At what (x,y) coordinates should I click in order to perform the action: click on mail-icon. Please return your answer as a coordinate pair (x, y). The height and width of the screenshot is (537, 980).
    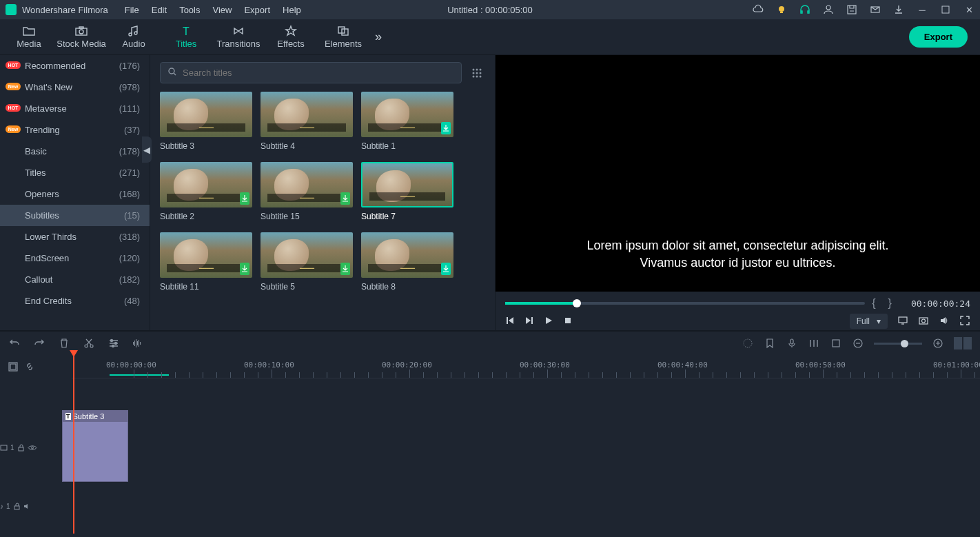
    Looking at the image, I should click on (875, 10).